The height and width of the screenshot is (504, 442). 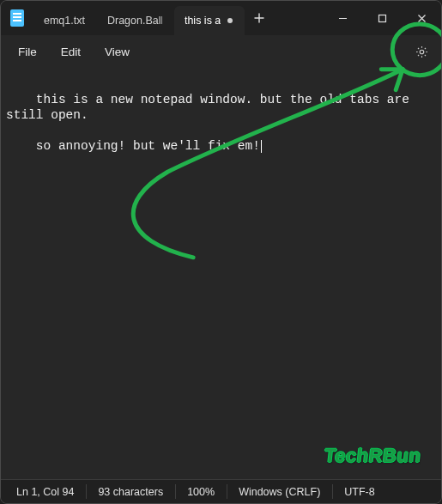 What do you see at coordinates (27, 52) in the screenshot?
I see `menu-file: File` at bounding box center [27, 52].